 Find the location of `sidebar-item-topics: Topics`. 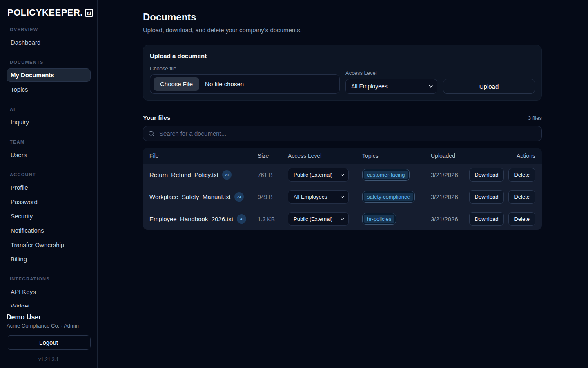

sidebar-item-topics: Topics is located at coordinates (49, 89).